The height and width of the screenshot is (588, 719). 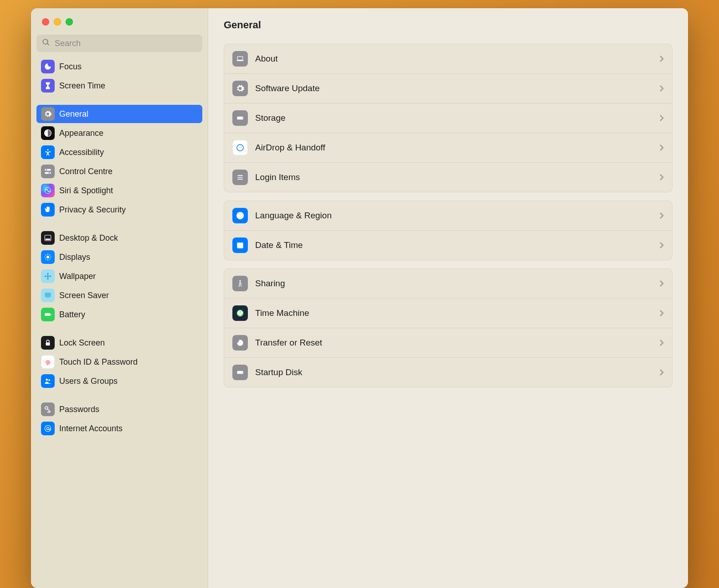 I want to click on settings-row-airdrop-handoff: AirDrop & Handoff, so click(x=448, y=148).